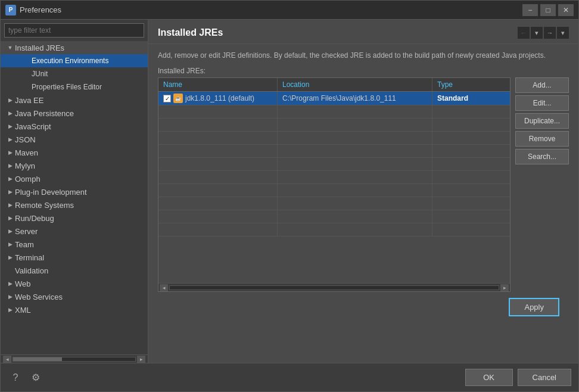 This screenshot has width=579, height=392. I want to click on dialog-action-buttons: OK Cancel, so click(518, 378).